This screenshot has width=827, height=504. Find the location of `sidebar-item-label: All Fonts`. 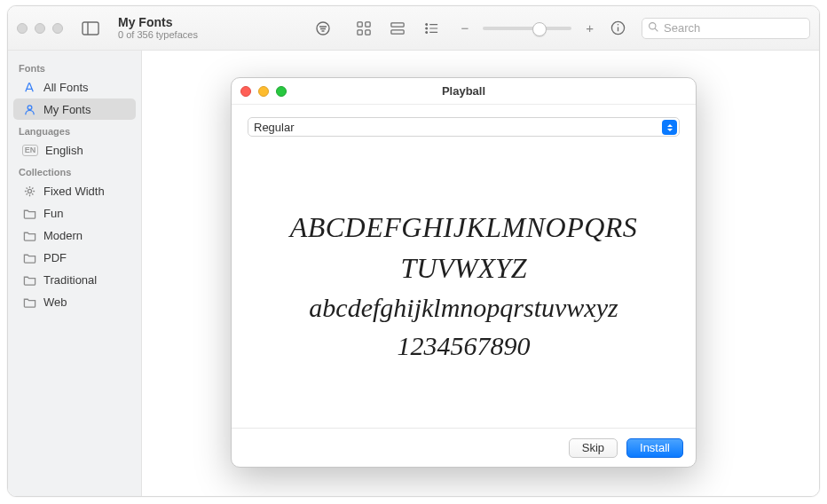

sidebar-item-label: All Fonts is located at coordinates (66, 87).